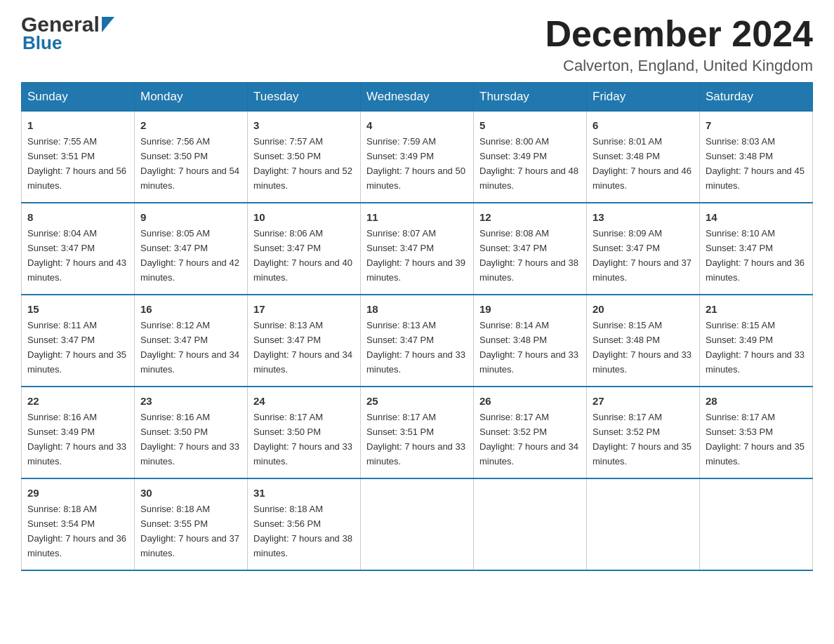 The height and width of the screenshot is (644, 834). Describe the element at coordinates (643, 401) in the screenshot. I see `day-number: 27` at that location.